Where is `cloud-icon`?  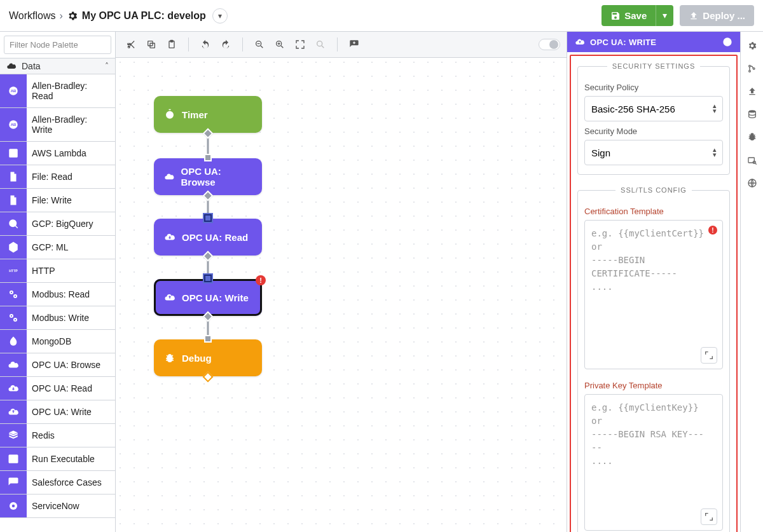 cloud-icon is located at coordinates (13, 365).